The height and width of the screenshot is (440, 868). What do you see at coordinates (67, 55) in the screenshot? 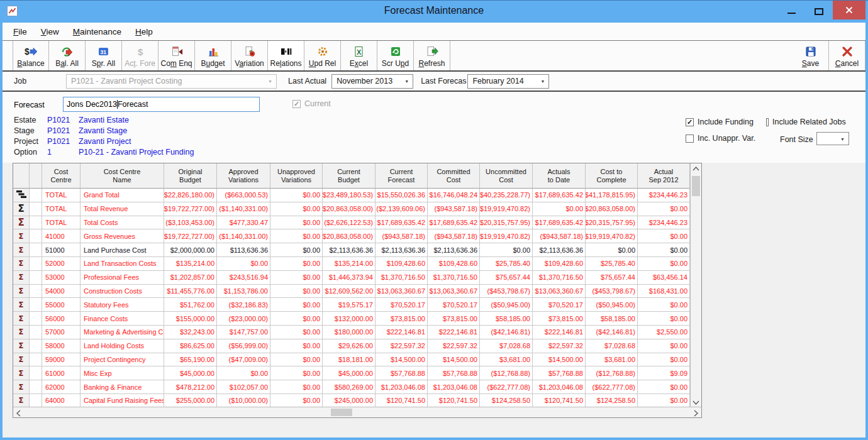
I see `toolbar-button-bal-all: Bal. All` at bounding box center [67, 55].